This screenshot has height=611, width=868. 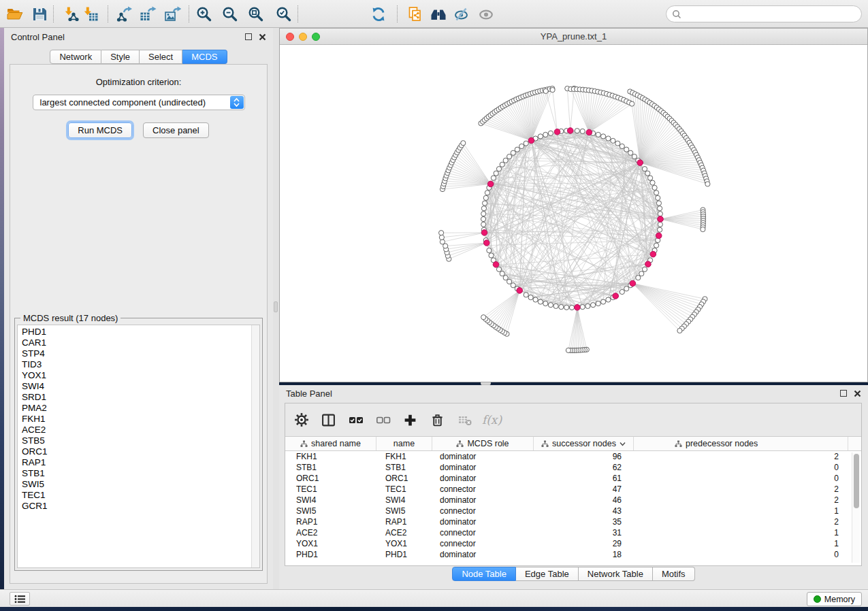 I want to click on mcds-result-item: PHD1, so click(x=139, y=332).